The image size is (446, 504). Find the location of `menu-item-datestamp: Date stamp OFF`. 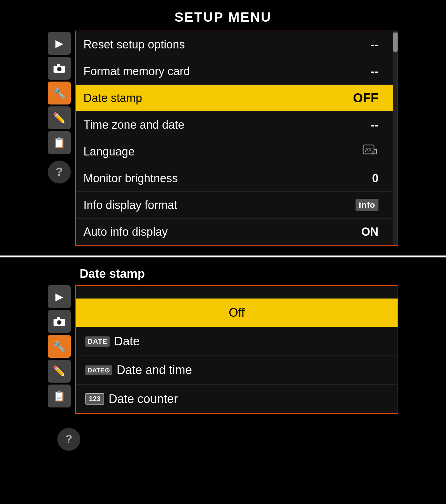

menu-item-datestamp: Date stamp OFF is located at coordinates (237, 98).